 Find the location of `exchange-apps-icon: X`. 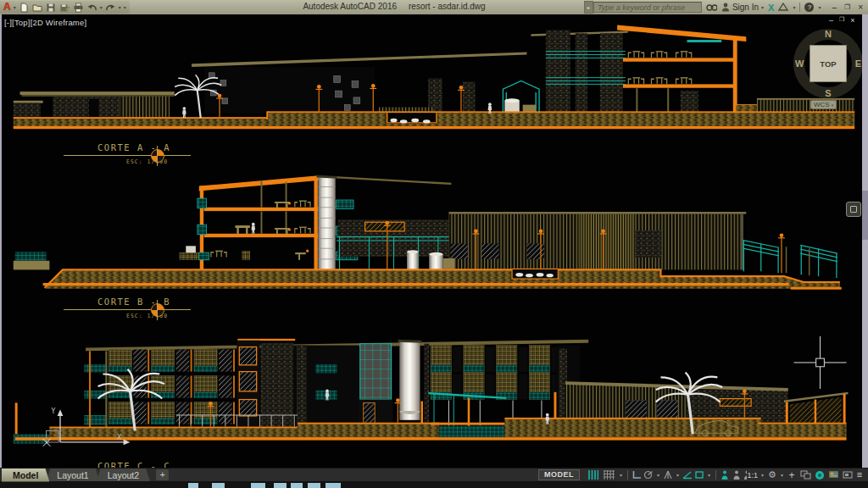

exchange-apps-icon: X is located at coordinates (771, 8).